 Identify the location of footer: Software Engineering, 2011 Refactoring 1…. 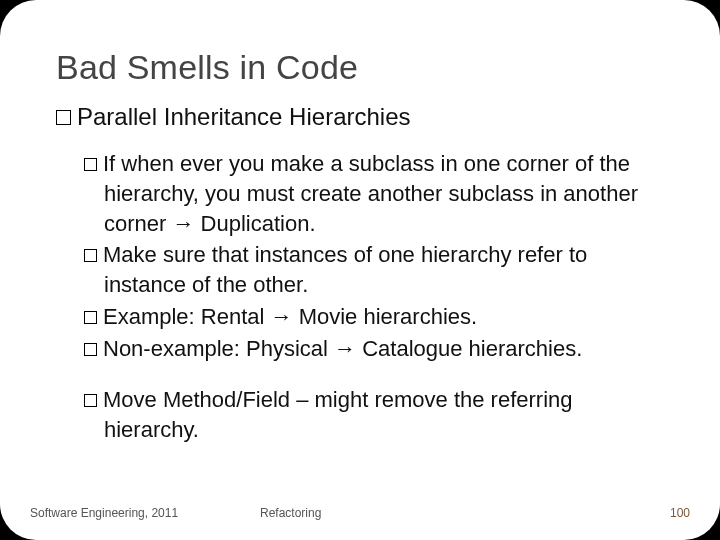
(360, 513).